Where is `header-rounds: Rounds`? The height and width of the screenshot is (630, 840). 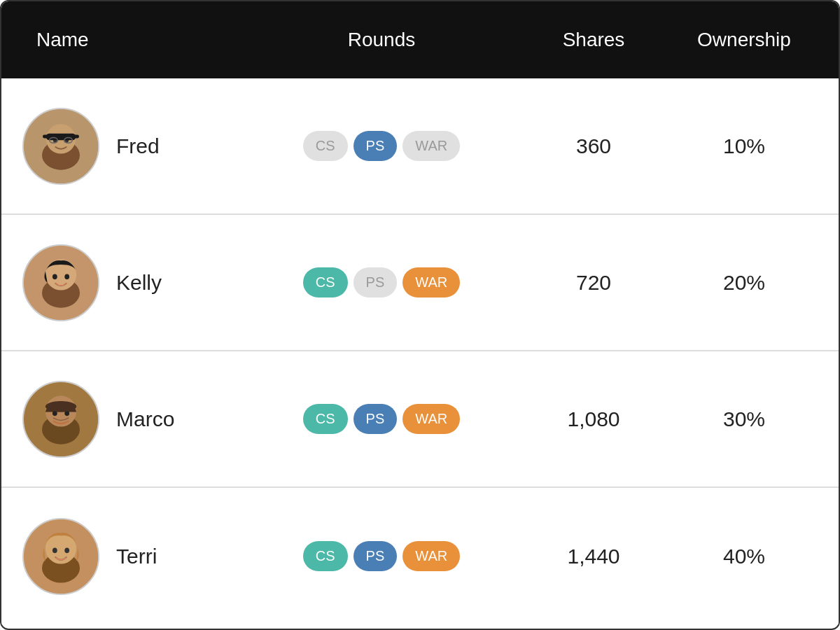 header-rounds: Rounds is located at coordinates (382, 40).